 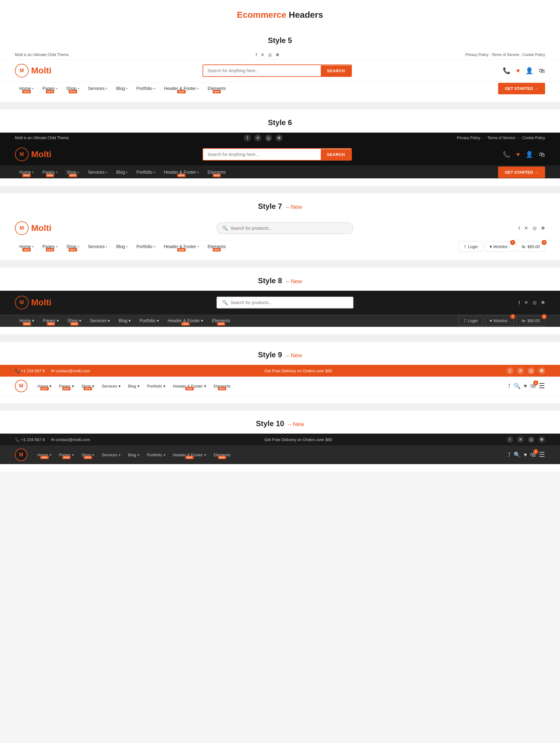 What do you see at coordinates (542, 71) in the screenshot?
I see `cart-icon: 🛍` at bounding box center [542, 71].